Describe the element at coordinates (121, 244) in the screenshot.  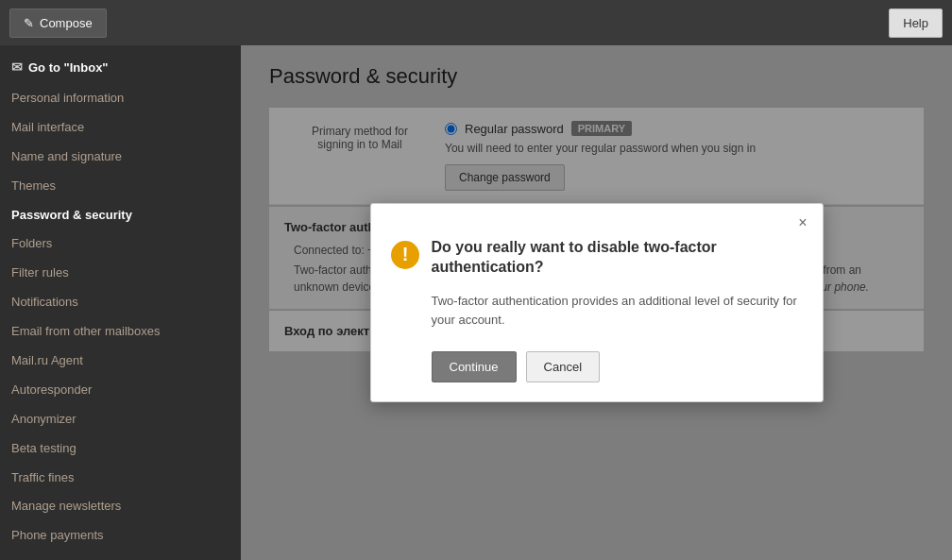
I see `sidebar-item-folders: Folders` at that location.